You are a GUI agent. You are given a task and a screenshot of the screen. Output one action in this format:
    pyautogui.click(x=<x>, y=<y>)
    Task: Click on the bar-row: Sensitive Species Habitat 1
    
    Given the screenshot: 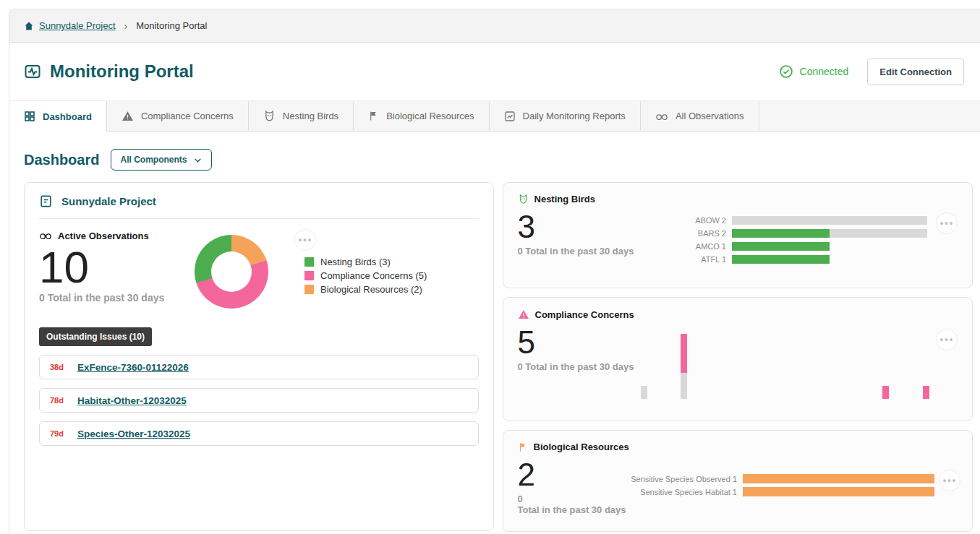 What is the action you would take?
    pyautogui.click(x=771, y=491)
    